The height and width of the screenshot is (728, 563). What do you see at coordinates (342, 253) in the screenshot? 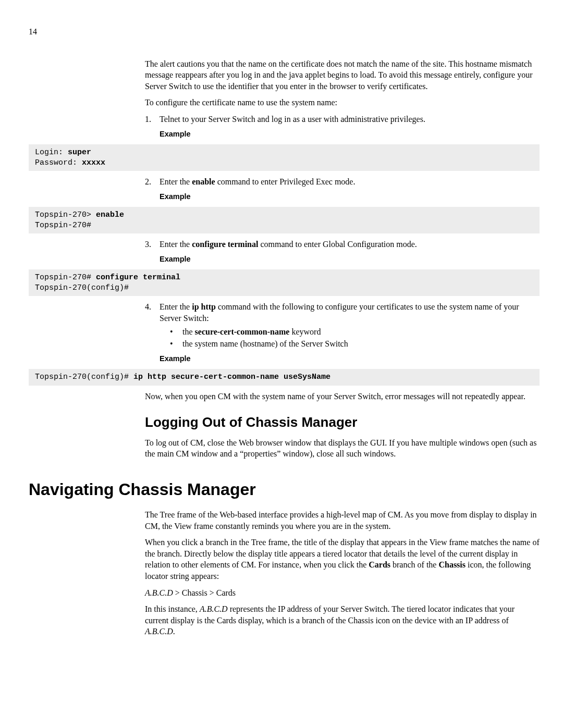
I see `step-3: 3. Enter the configure terminal command …` at bounding box center [342, 253].